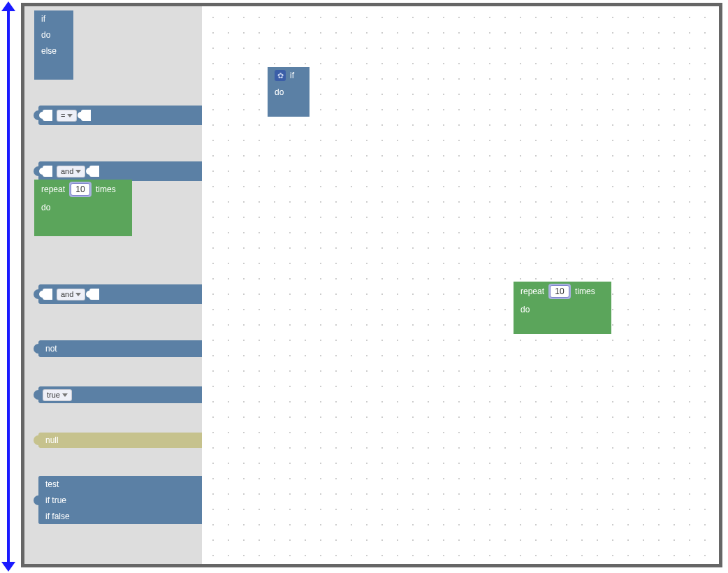  What do you see at coordinates (53, 395) in the screenshot?
I see `true-label: true` at bounding box center [53, 395].